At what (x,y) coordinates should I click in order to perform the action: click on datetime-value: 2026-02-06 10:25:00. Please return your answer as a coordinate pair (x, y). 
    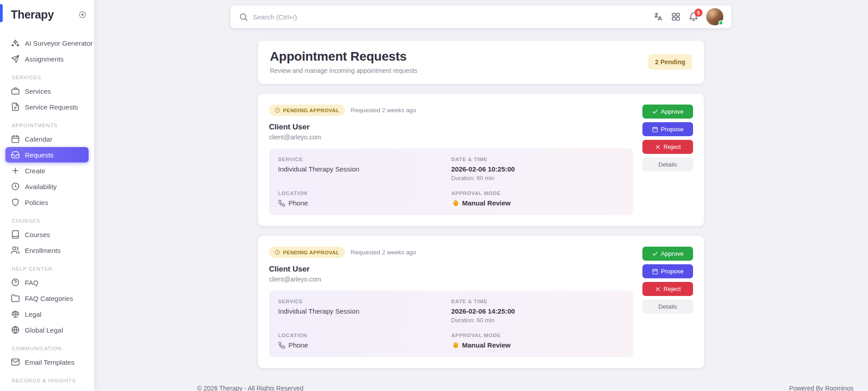
    Looking at the image, I should click on (538, 169).